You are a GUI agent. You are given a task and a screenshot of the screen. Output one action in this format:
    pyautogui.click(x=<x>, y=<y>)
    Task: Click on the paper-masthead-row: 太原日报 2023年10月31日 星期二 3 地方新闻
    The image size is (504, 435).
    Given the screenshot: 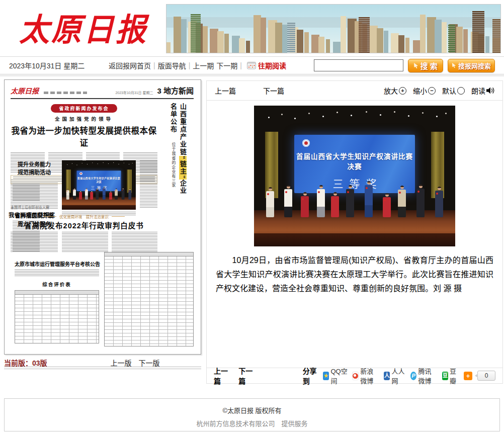 What is the action you would take?
    pyautogui.click(x=102, y=91)
    